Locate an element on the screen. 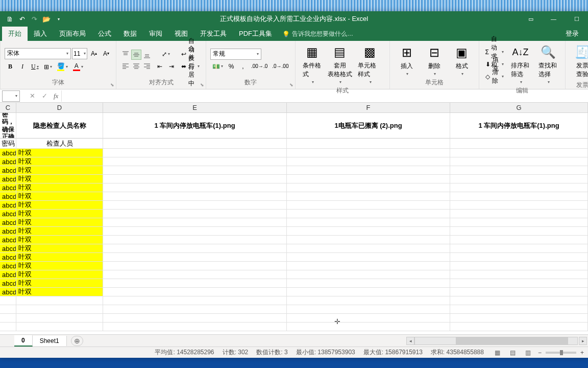 The width and height of the screenshot is (588, 368). fx-icon: fx is located at coordinates (56, 96).